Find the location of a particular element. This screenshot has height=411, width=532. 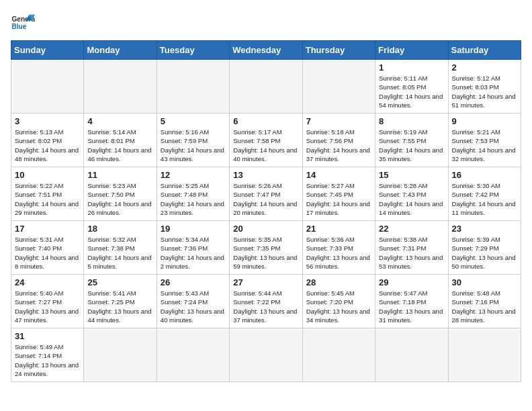

day-number: 25 is located at coordinates (120, 282).